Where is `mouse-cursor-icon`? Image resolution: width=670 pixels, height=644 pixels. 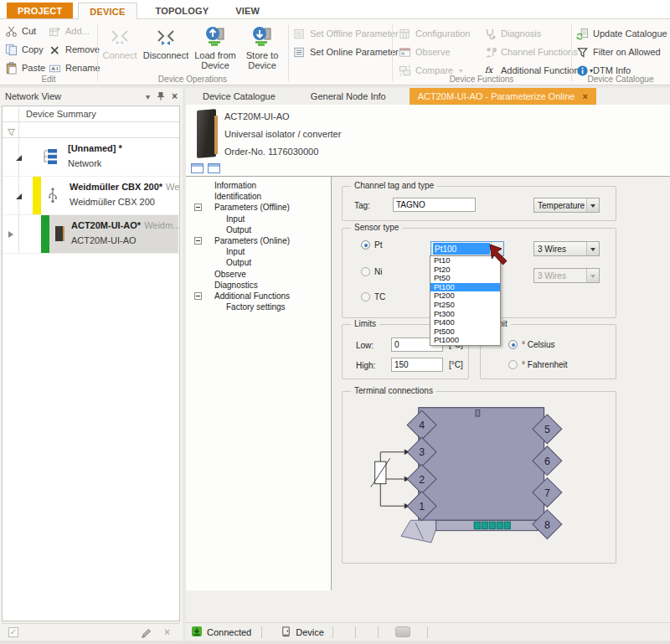 mouse-cursor-icon is located at coordinates (499, 256).